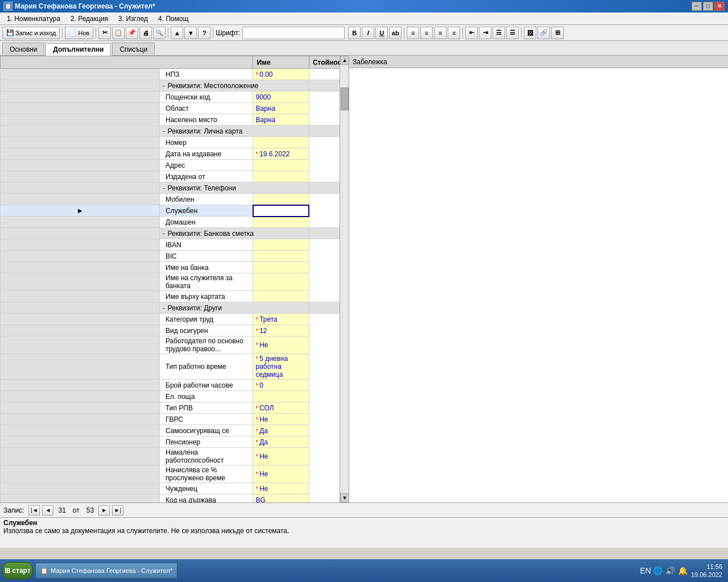 The width and height of the screenshot is (728, 582). What do you see at coordinates (175, 457) in the screenshot?
I see `table-row: Намалена работоспособност* Не` at bounding box center [175, 457].